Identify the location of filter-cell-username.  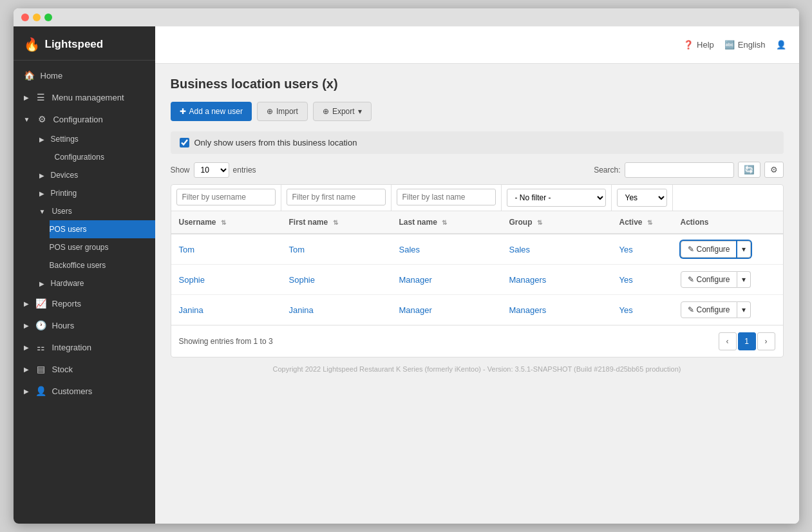
(227, 198).